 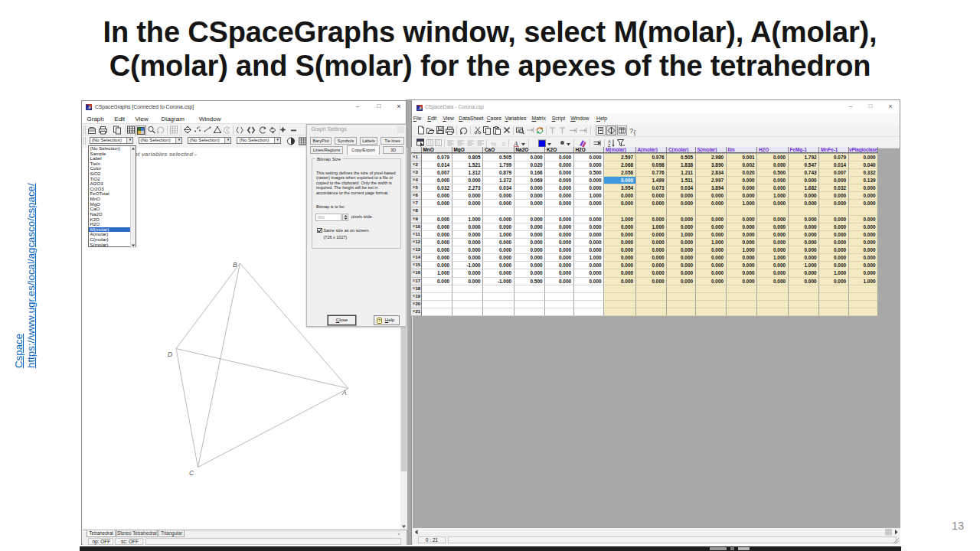 What do you see at coordinates (170, 354) in the screenshot?
I see `svg-text: D` at bounding box center [170, 354].